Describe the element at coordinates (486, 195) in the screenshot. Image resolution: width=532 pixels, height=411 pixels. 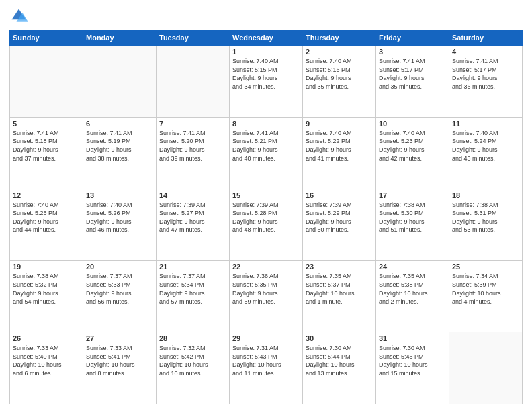
I see `day-number: 18` at that location.